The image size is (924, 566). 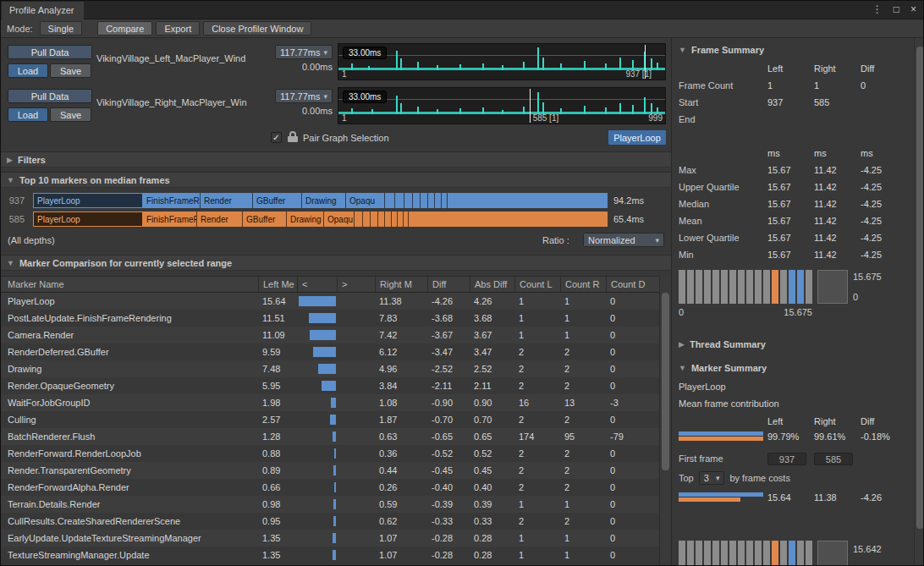 What do you see at coordinates (502, 62) in the screenshot?
I see `frame-time-graph-left: 33.00ms 1 937 [1]` at bounding box center [502, 62].